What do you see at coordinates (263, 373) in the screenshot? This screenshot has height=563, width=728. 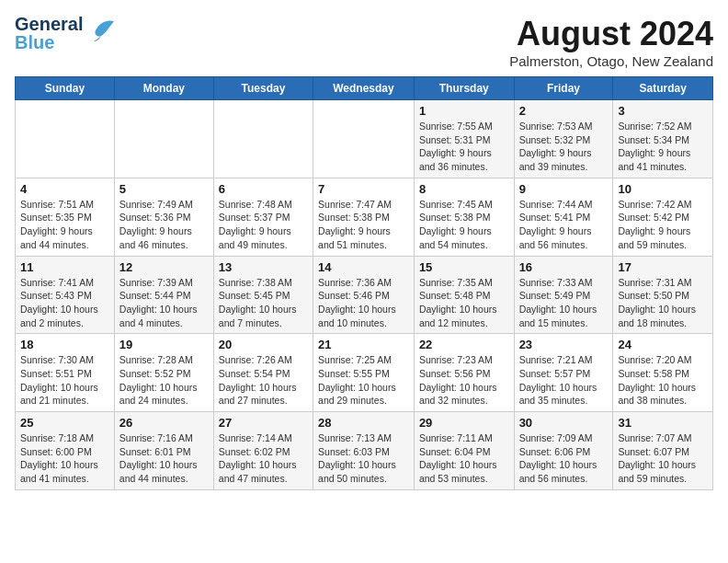 I see `calendar-cell: 20Sunrise: 7:26 AMSunset: 5:54 PMDayligh…` at bounding box center [263, 373].